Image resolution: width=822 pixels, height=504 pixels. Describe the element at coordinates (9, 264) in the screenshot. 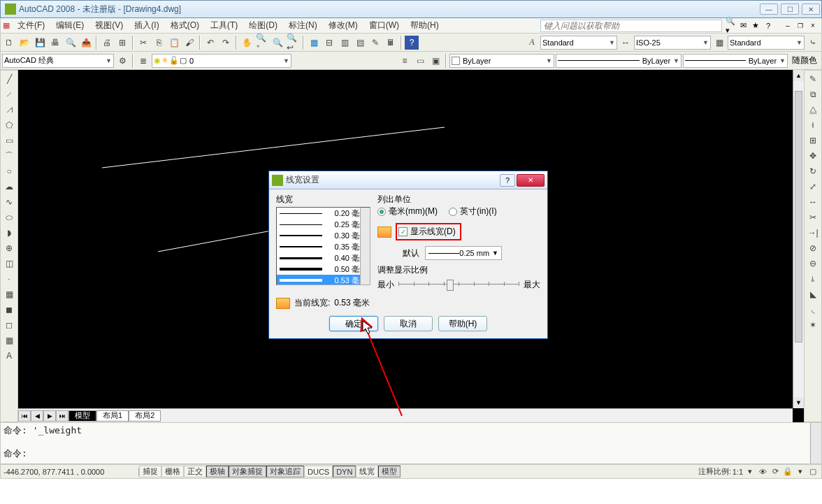

I see `block-icon: ◫` at that location.